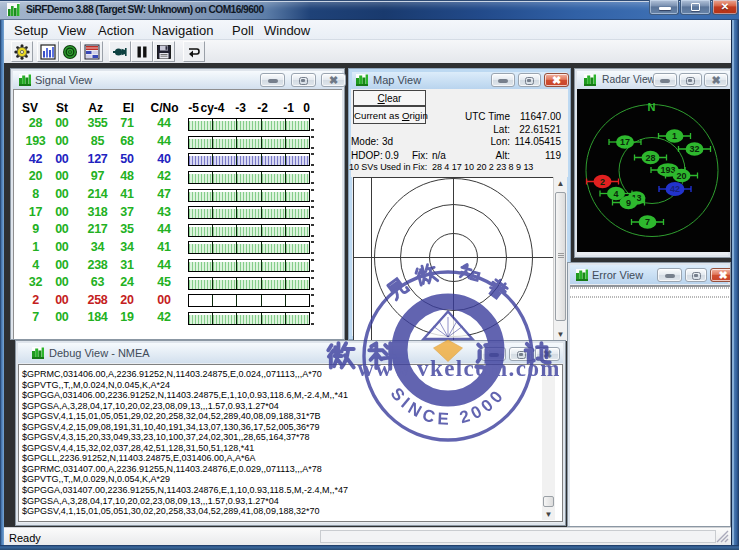 This screenshot has height=550, width=739. Describe the element at coordinates (652, 107) in the screenshot. I see `svg-text: N` at that location.